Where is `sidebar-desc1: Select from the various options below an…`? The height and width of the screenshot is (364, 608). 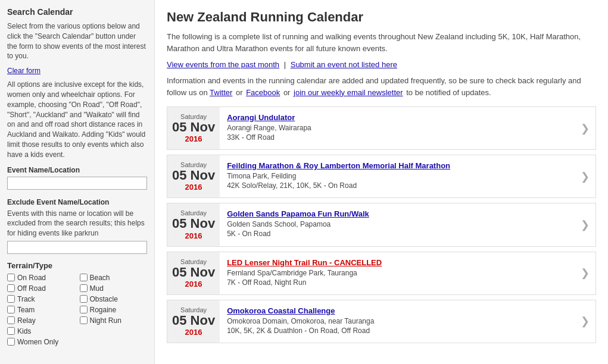 sidebar-desc1: Select from the various options below an… is located at coordinates (77, 42).